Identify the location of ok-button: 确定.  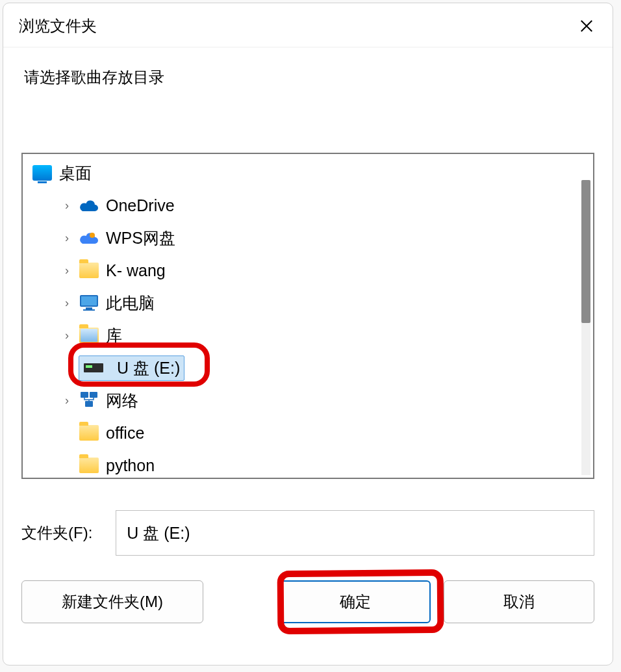
(355, 602).